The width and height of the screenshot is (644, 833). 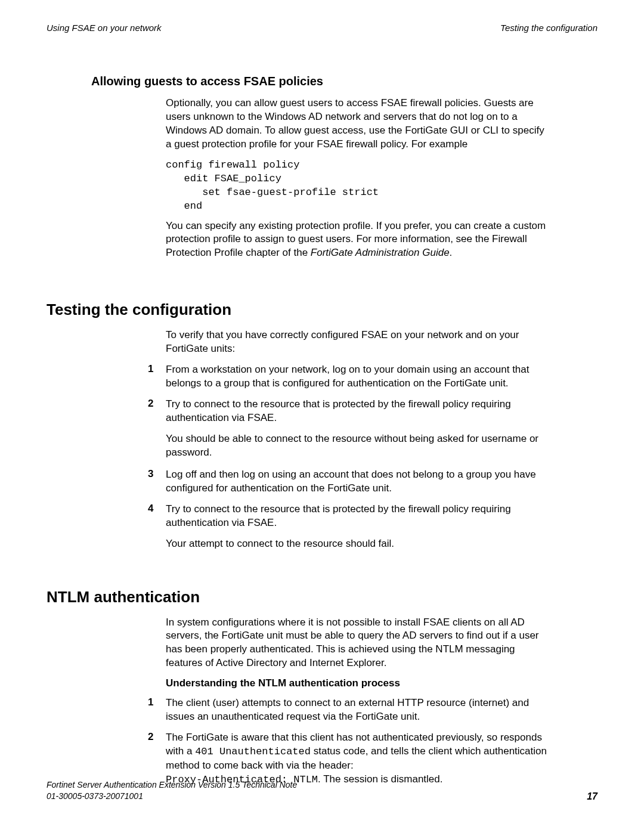 I want to click on page-number: 17, so click(x=592, y=797).